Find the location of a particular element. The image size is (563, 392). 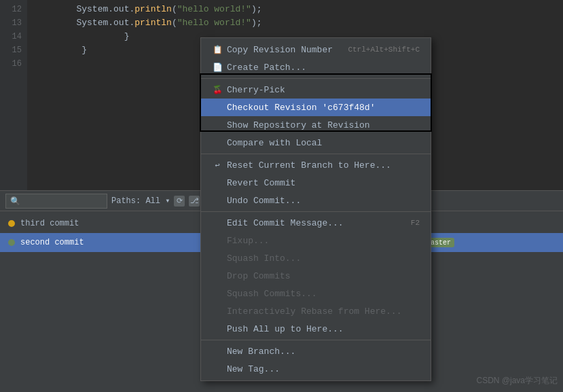

line-numbers: 12 13 14 15 16 is located at coordinates (14, 95).